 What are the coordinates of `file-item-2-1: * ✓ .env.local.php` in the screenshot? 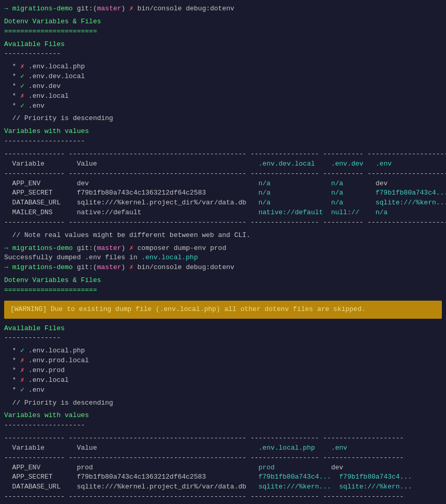 It's located at (223, 351).